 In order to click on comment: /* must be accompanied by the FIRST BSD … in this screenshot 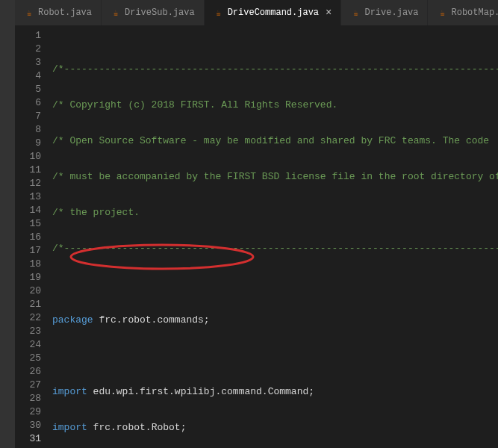, I will do `click(275, 176)`.